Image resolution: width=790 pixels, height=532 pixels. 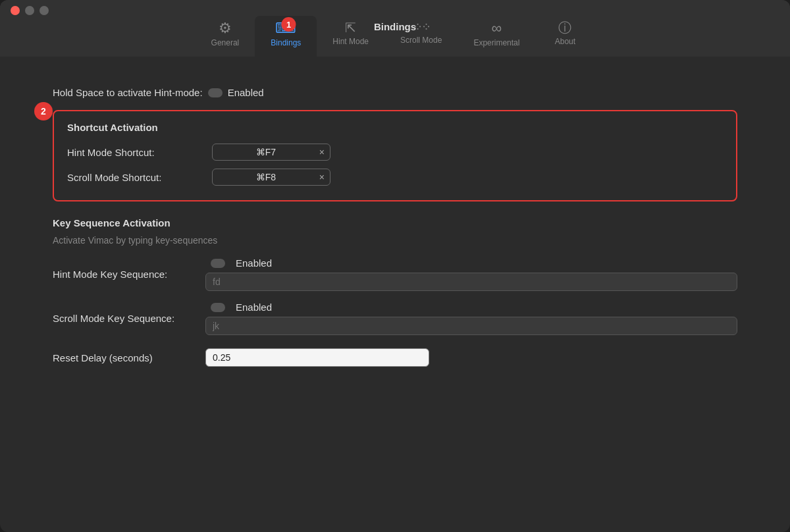 What do you see at coordinates (395, 128) in the screenshot?
I see `shortcut-activation-title: Shortcut Activation` at bounding box center [395, 128].